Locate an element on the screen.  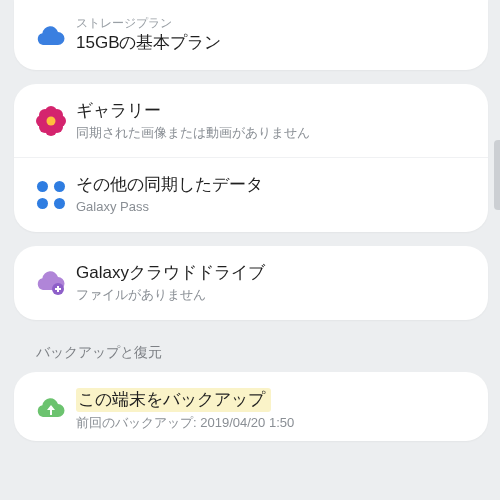
cloud-drive-card: Galaxyクラウドドライブ ファイルがありません is located at coordinates (251, 283).